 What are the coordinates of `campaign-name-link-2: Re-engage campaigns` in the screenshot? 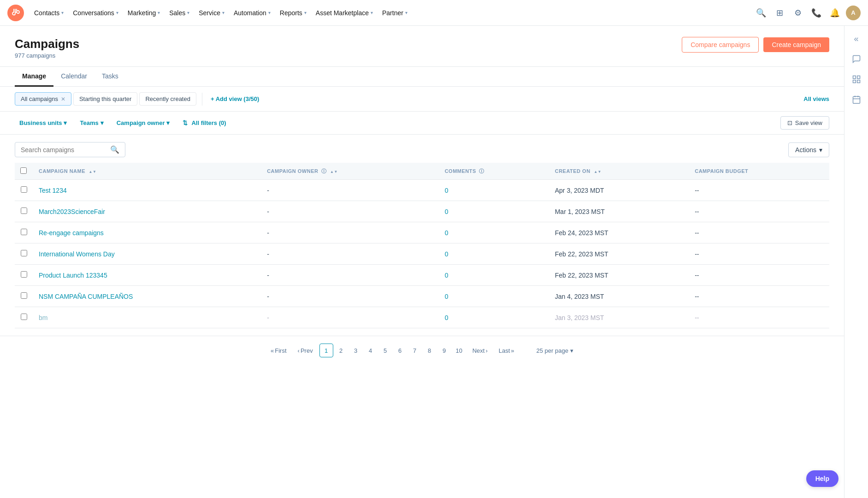 It's located at (71, 233).